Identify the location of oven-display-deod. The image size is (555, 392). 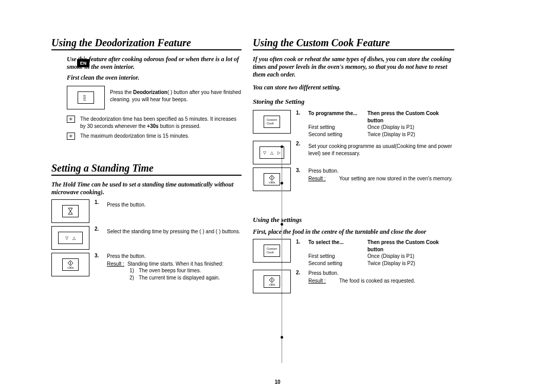
(86, 98).